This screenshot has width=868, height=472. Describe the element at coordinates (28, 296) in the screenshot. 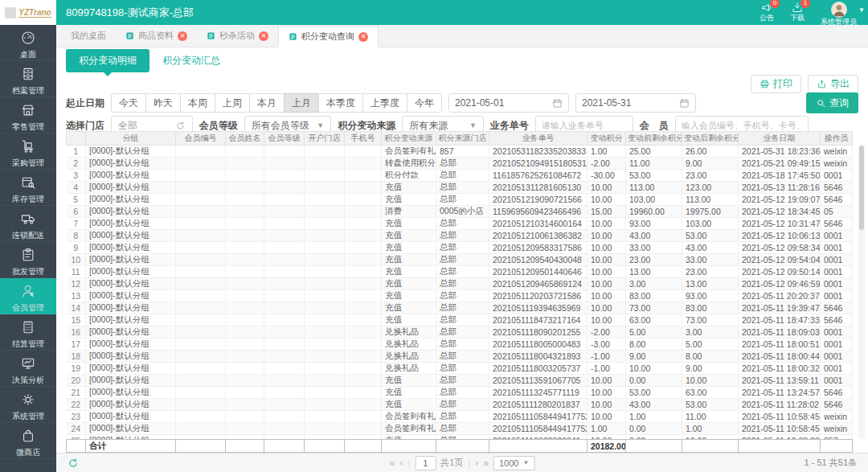

I see `sidebar-item-8: 会员管理` at that location.